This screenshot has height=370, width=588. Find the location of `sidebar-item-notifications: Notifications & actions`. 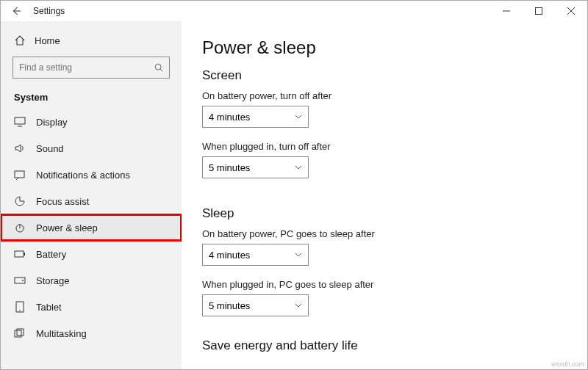

sidebar-item-notifications: Notifications & actions is located at coordinates (91, 175).